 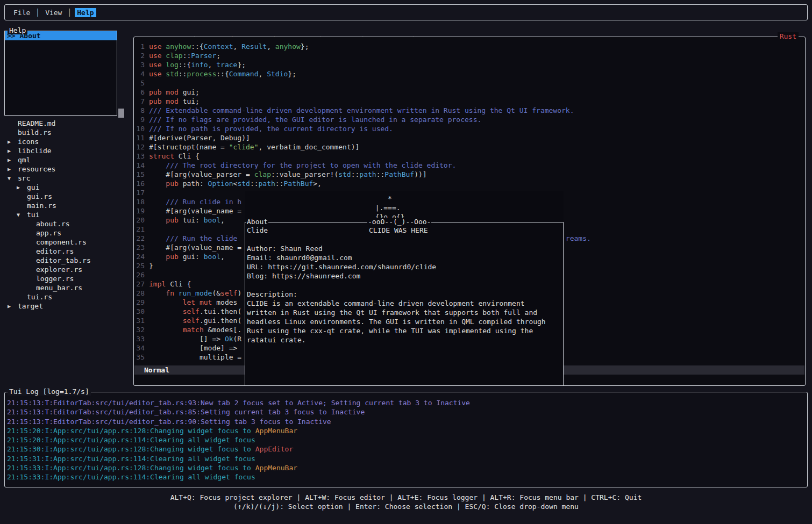 What do you see at coordinates (406, 12) in the screenshot?
I see `menu-bar: File│View│Help` at bounding box center [406, 12].